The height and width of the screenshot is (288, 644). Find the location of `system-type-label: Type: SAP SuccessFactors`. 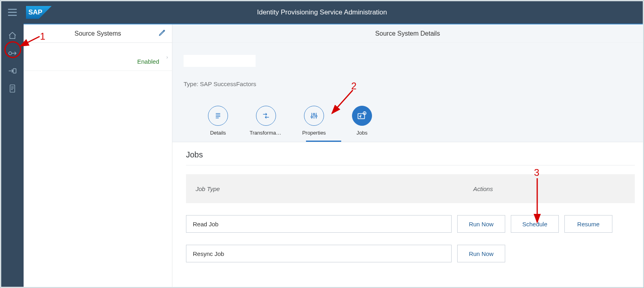

system-type-label: Type: SAP SuccessFactors is located at coordinates (408, 84).